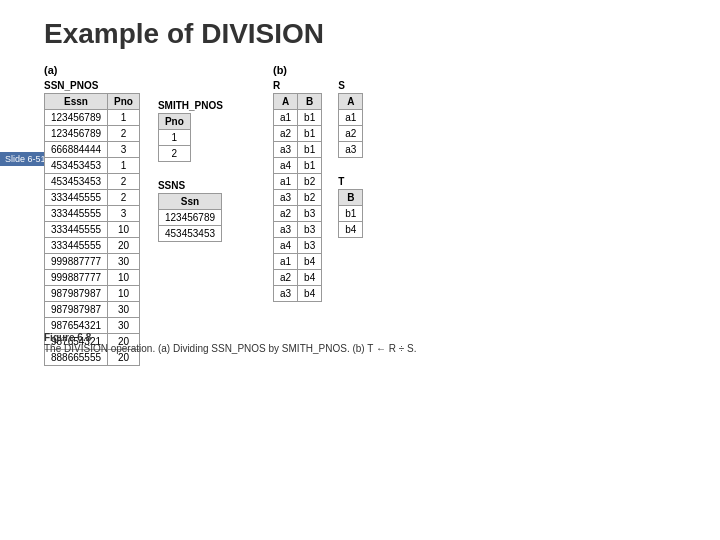  Describe the element at coordinates (350, 86) in the screenshot. I see `s-label: S` at that location.